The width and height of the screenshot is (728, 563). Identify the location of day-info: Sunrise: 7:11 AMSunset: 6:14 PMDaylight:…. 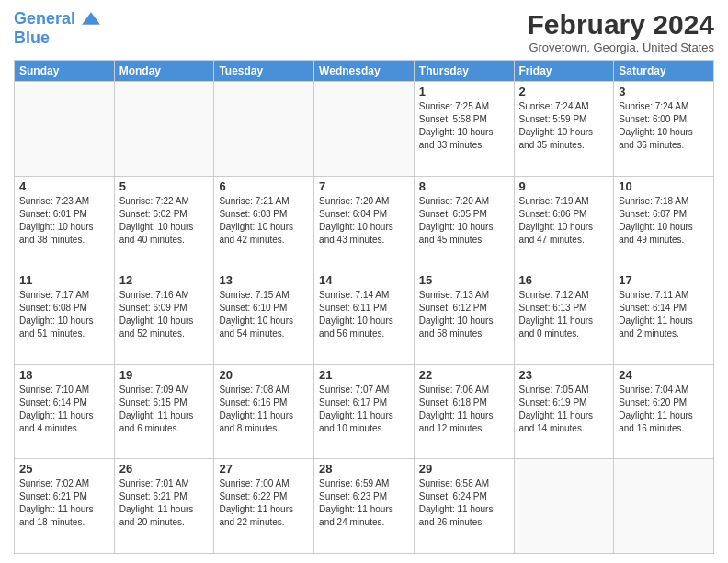
(664, 315).